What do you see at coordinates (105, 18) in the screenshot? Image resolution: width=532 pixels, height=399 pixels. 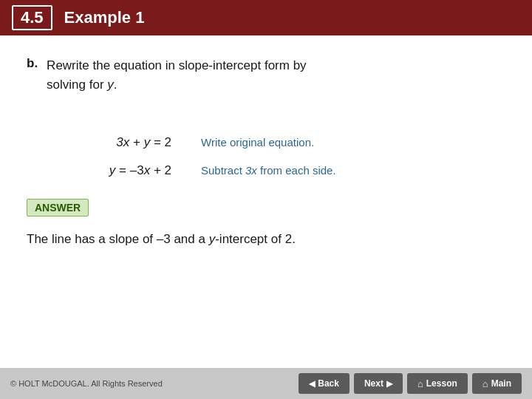 I see `example-title: Example 1` at bounding box center [105, 18].